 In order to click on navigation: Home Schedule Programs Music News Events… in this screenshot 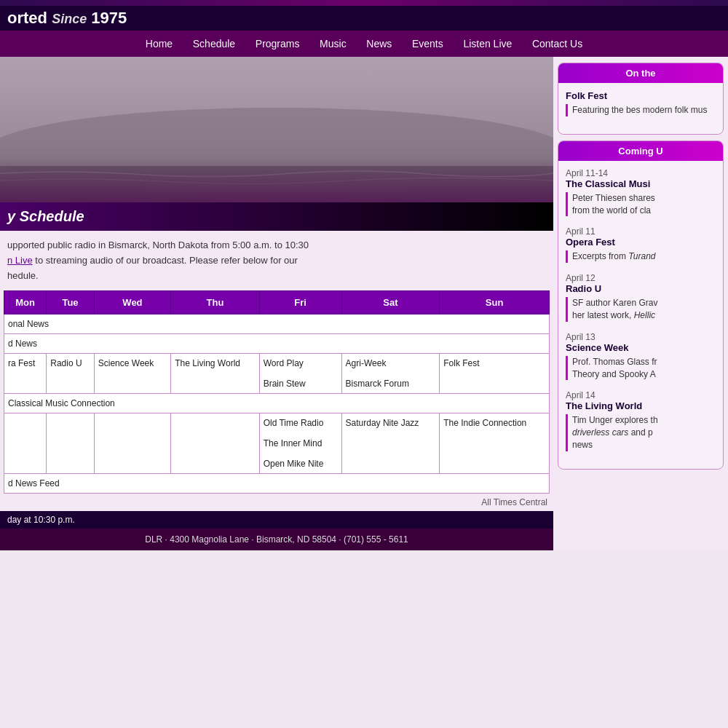, I will do `click(364, 44)`.